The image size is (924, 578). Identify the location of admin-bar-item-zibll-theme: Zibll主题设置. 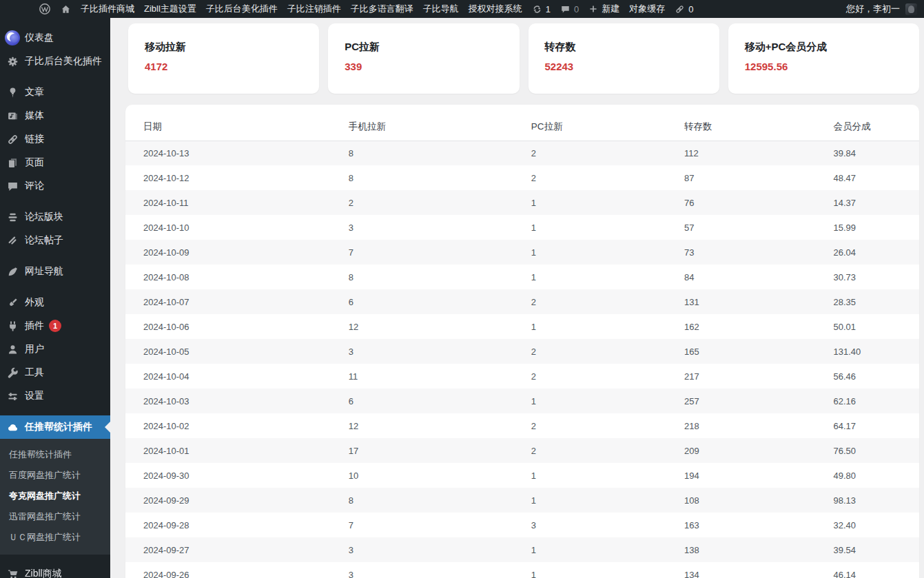
(170, 9).